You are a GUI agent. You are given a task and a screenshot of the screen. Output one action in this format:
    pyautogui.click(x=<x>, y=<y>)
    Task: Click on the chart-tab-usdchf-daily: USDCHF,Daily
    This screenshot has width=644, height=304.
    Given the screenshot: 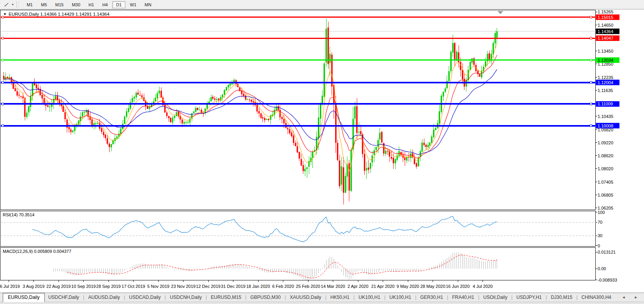 What is the action you would take?
    pyautogui.click(x=64, y=297)
    